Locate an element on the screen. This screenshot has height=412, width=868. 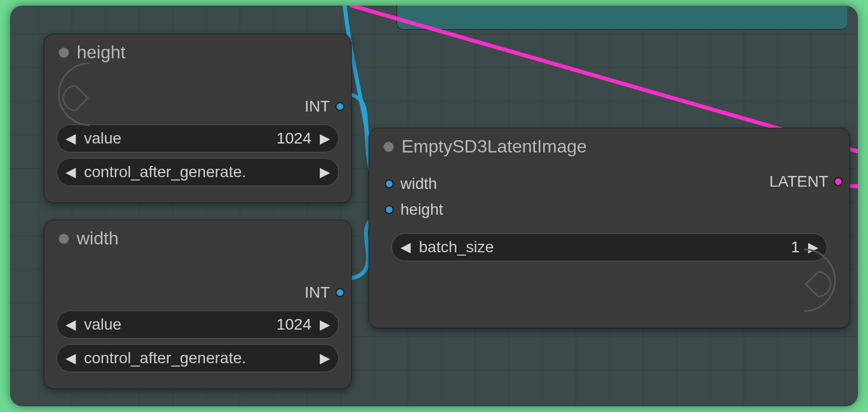
input-label: width is located at coordinates (419, 184).